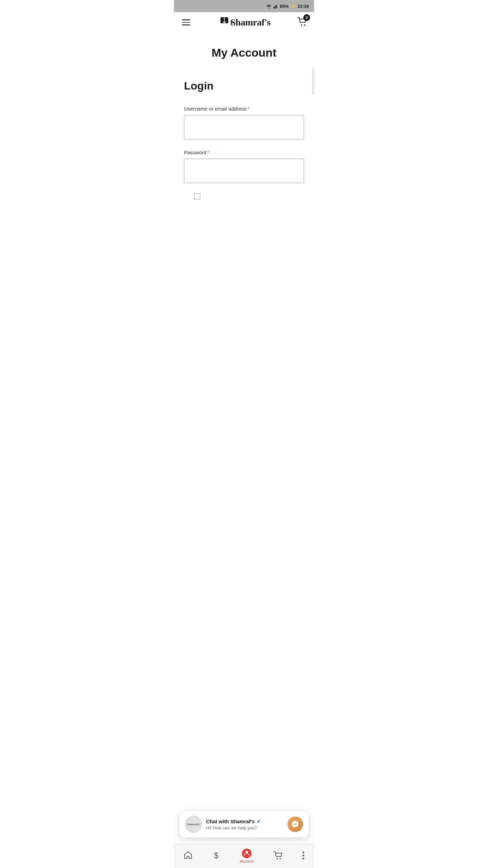 The width and height of the screenshot is (488, 868). What do you see at coordinates (307, 18) in the screenshot?
I see `cart-badge: 0` at bounding box center [307, 18].